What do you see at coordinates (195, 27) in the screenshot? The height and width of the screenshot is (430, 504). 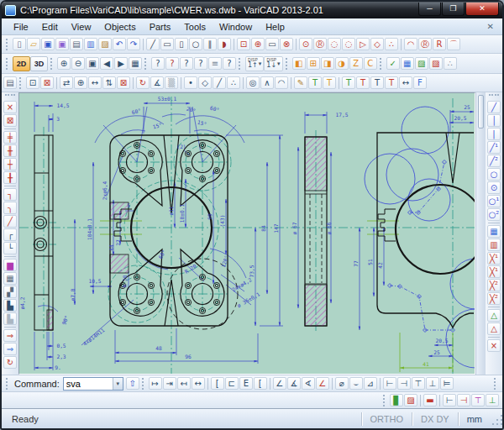 I see `menu-tools: Tools` at bounding box center [195, 27].